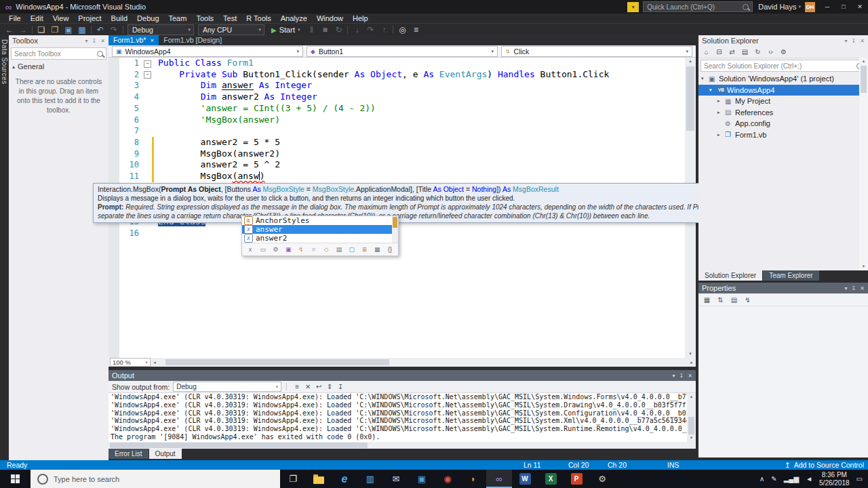 This screenshot has width=868, height=488. I want to click on step-over-icon: ↷, so click(370, 30).